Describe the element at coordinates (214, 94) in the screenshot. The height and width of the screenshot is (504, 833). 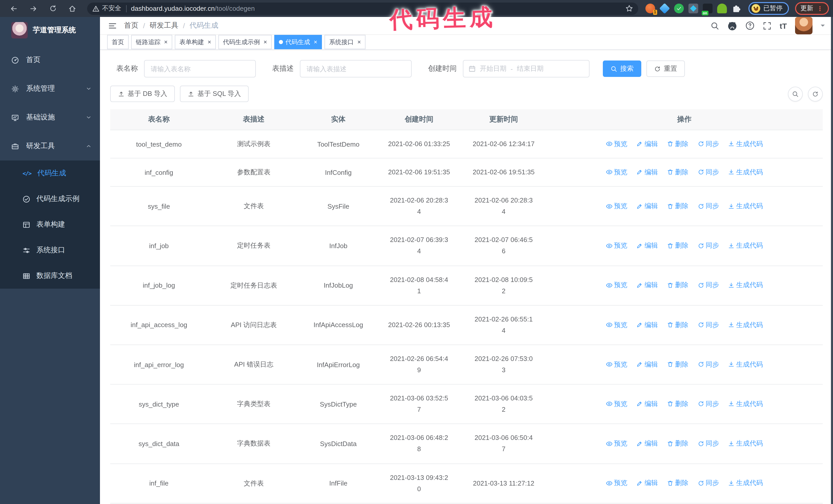
I see `import-sql-button: 基于 SQL 导入` at that location.